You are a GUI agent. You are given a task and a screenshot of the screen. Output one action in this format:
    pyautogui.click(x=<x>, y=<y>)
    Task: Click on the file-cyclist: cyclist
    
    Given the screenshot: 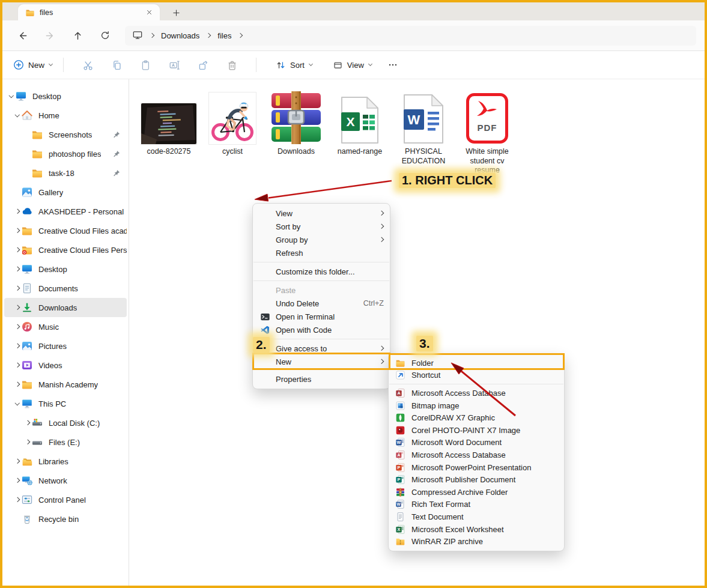 What is the action you would take?
    pyautogui.click(x=232, y=132)
    